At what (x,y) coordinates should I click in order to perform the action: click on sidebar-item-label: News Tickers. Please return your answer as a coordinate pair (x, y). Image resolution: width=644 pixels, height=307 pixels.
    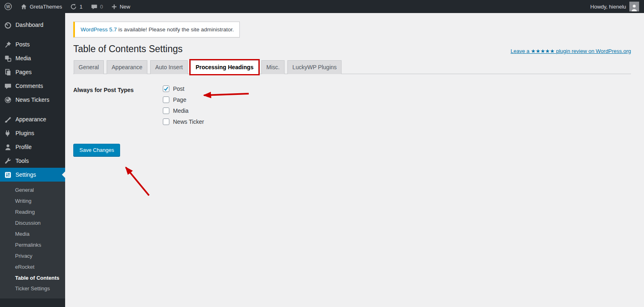
    Looking at the image, I should click on (33, 100).